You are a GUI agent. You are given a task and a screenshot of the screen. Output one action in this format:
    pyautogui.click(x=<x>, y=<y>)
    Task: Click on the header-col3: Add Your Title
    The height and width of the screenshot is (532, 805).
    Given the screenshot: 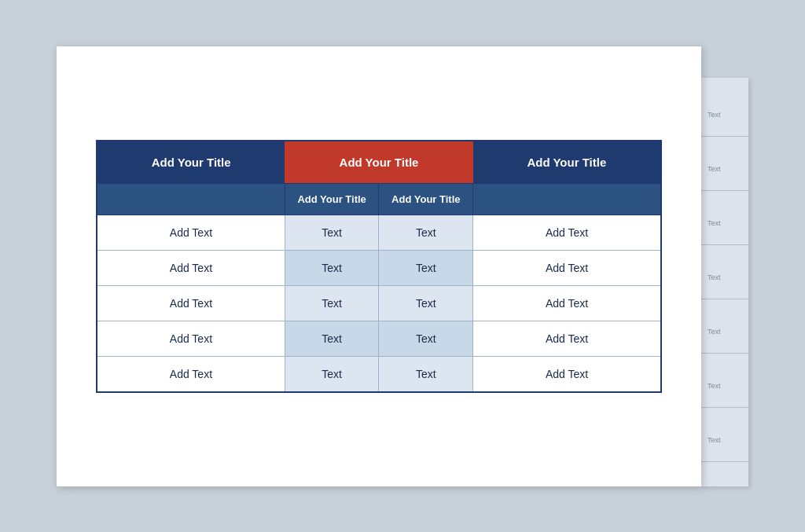 What is the action you would take?
    pyautogui.click(x=568, y=162)
    